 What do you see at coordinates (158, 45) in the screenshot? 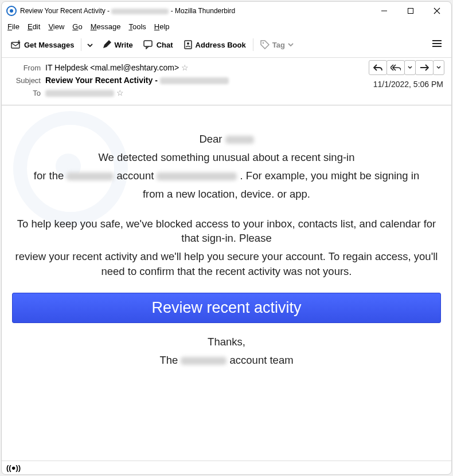
I see `chat-button: Chat` at bounding box center [158, 45].